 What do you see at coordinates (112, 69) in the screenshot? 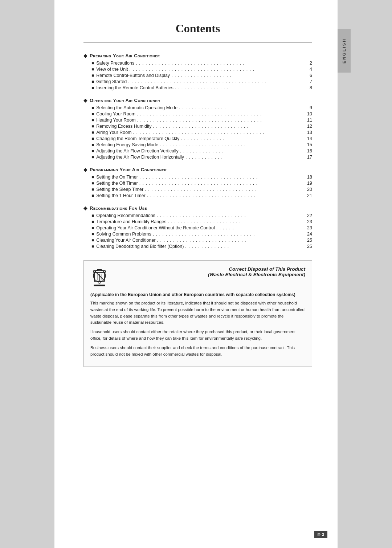
I see `toc-label: View of the Unit` at bounding box center [112, 69].